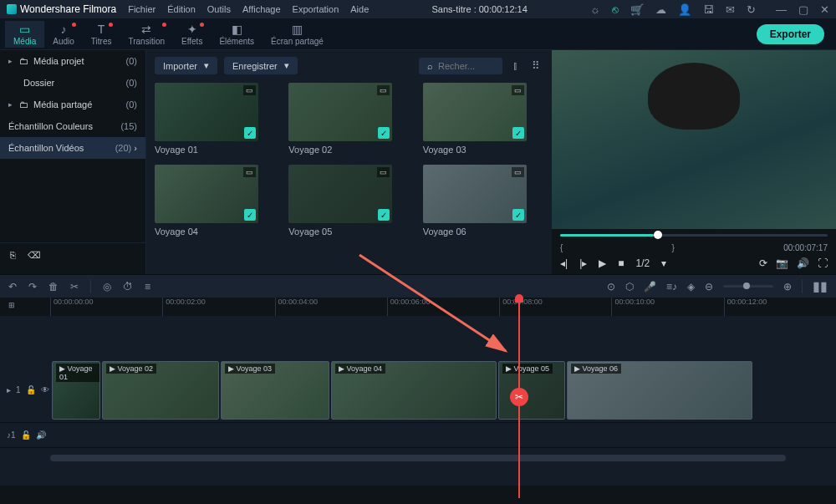 The image size is (836, 504). Describe the element at coordinates (443, 390) in the screenshot. I see `video-track-content: ▶ Voyage 01▶ Voyage 02▶ Voyage 03▶ Voyag…` at that location.